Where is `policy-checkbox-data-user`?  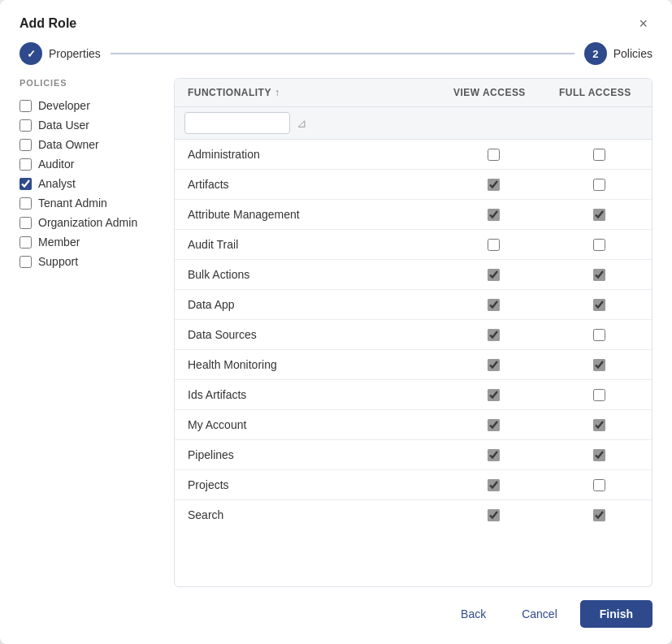 policy-checkbox-data-user is located at coordinates (26, 125).